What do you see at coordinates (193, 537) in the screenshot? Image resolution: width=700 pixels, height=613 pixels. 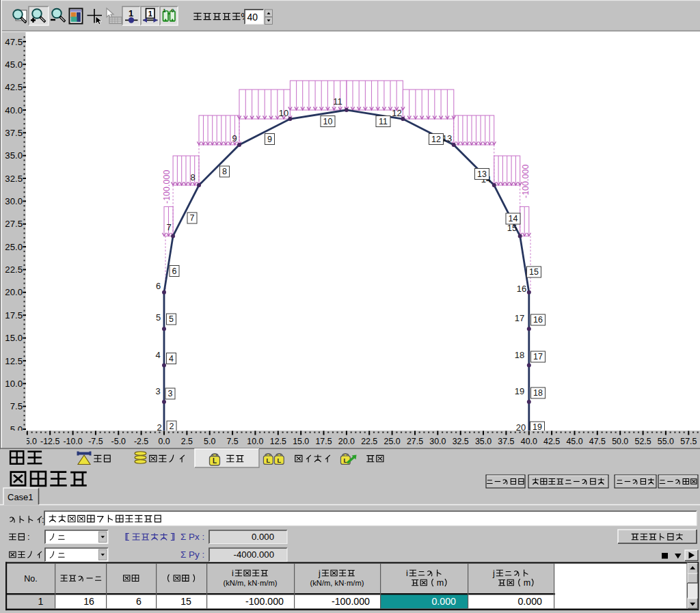 I see `svg-text: Σ Px :` at bounding box center [193, 537].